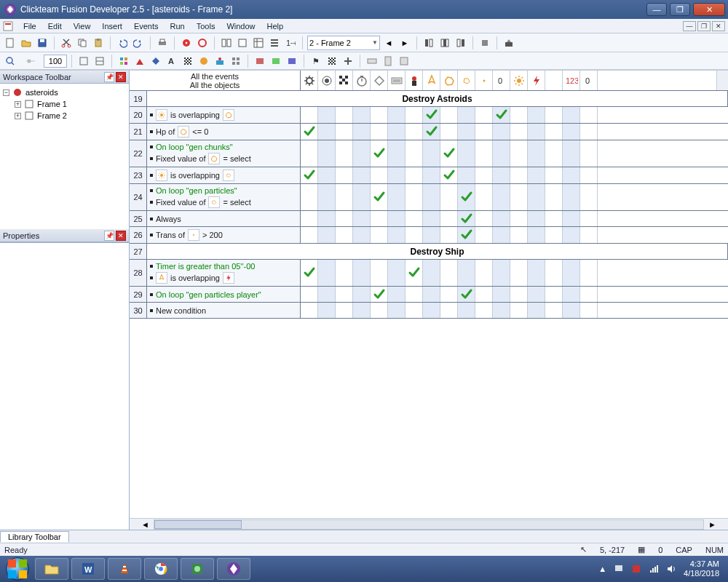 The height and width of the screenshot is (582, 728). Describe the element at coordinates (140, 61) in the screenshot. I see `tb2-btn4` at that location.